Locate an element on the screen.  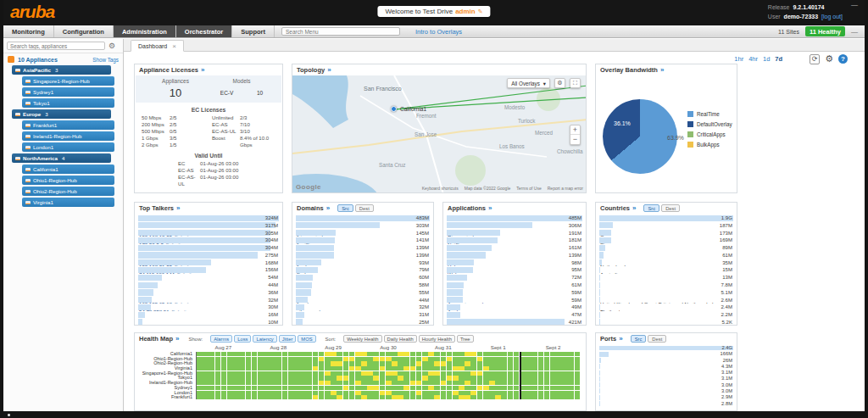
list-item: 192.168.11.33Default324M is located at coordinates (209, 218).